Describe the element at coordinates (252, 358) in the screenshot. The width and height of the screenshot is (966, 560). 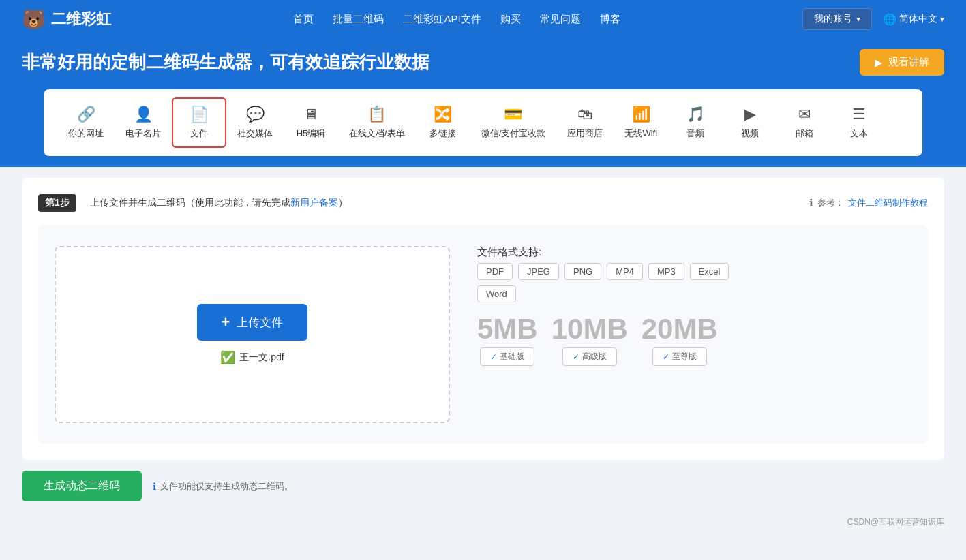
I see `uploaded-file: ✅ 王一文.pdf` at that location.